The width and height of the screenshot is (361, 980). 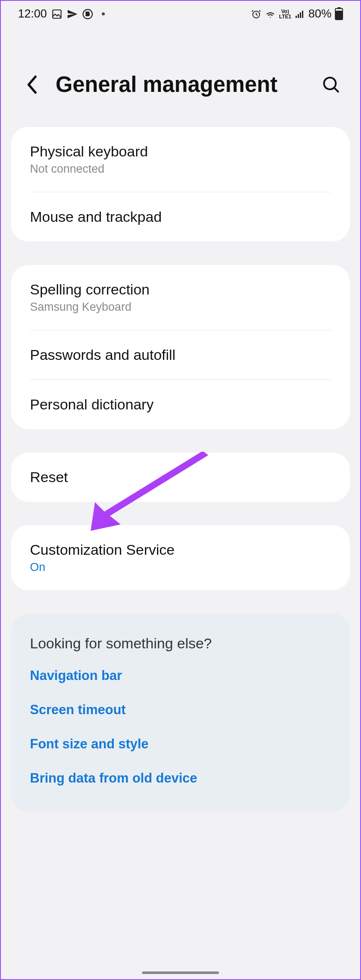 I want to click on settings-group: Physical keyboard Not connected Mouse an…, so click(x=180, y=184).